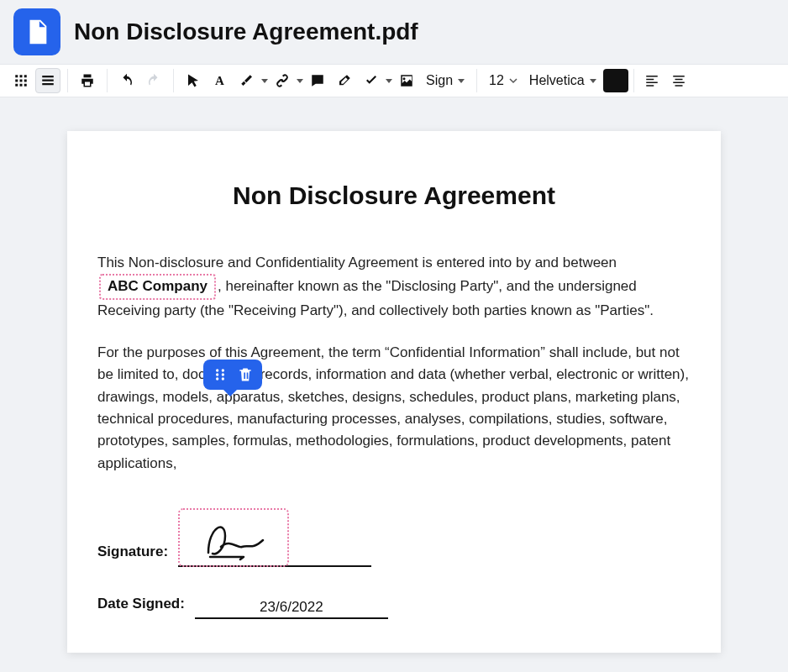  What do you see at coordinates (616, 81) in the screenshot?
I see `color-picker` at bounding box center [616, 81].